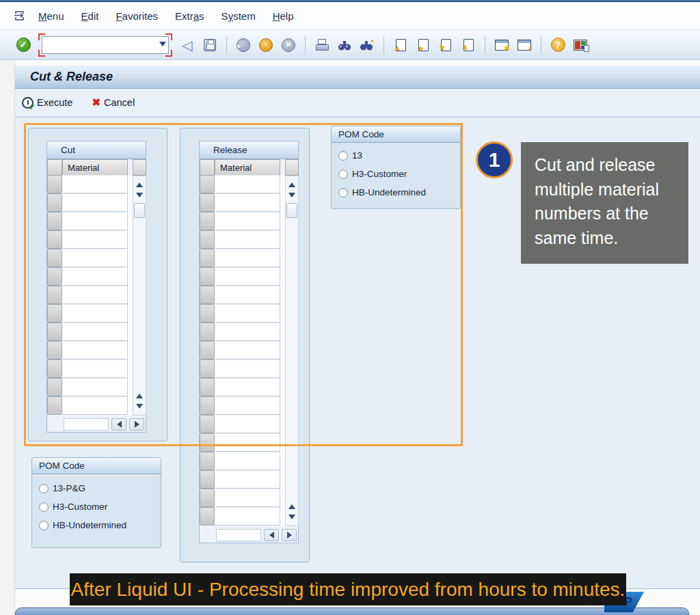  I want to click on radio-option-h3-customer: H3-Customer, so click(396, 174).